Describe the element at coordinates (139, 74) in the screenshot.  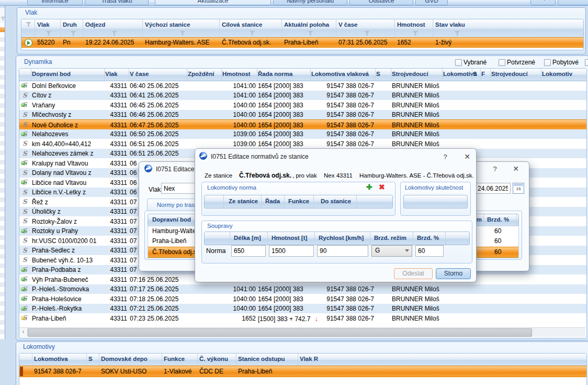
I see `dynamika-column-header: V čase` at that location.